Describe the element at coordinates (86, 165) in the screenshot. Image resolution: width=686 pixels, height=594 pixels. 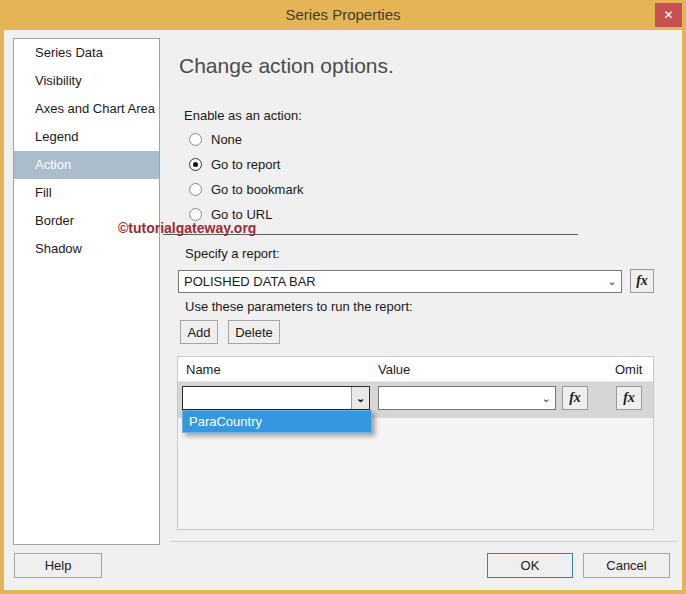
I see `sidebar-item-action: Action` at that location.